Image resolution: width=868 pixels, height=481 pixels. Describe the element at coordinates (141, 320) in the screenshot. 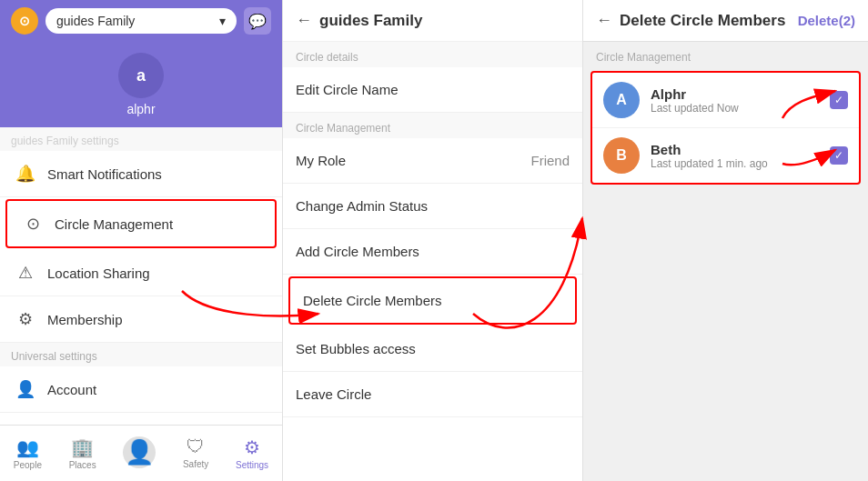

I see `sidebar-item-membership: ⚙ Membership` at that location.